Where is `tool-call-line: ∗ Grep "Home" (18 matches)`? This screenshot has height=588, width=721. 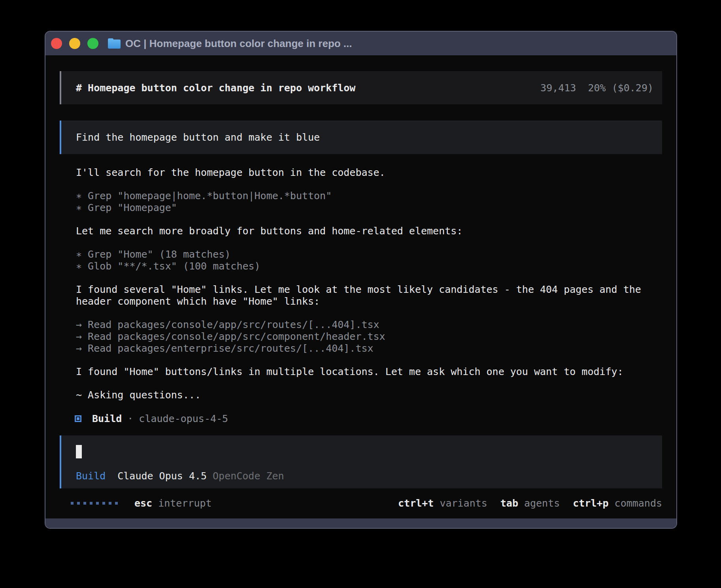 tool-call-line: ∗ Grep "Home" (18 matches) is located at coordinates (369, 254).